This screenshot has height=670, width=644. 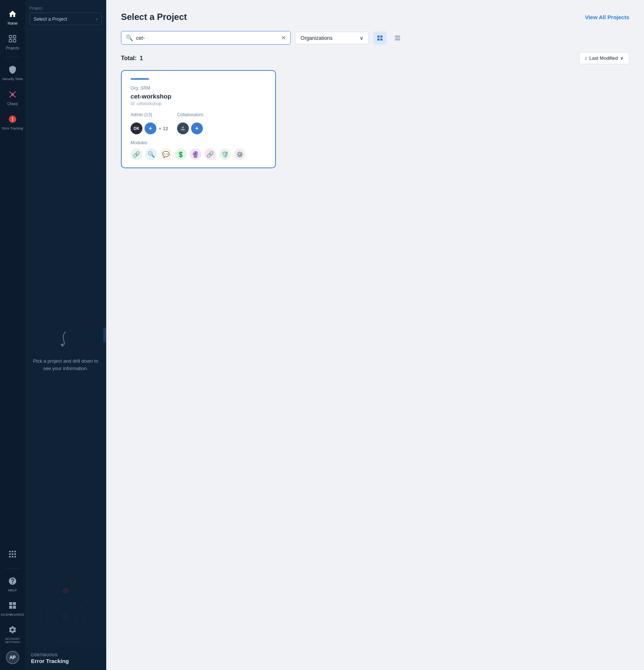 I want to click on chaos-icon, so click(x=13, y=94).